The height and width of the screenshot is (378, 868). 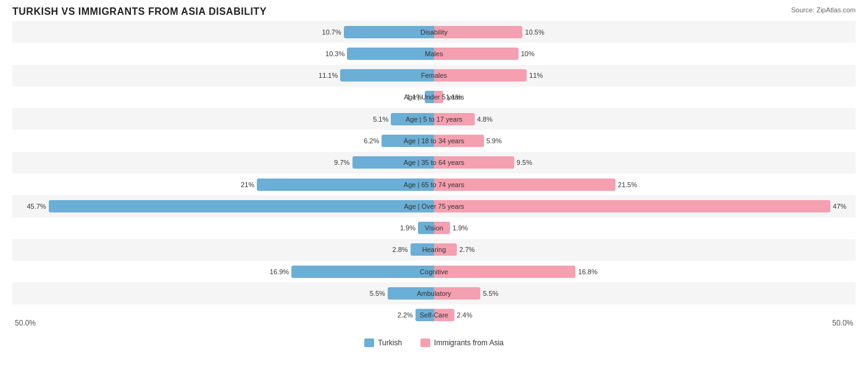 What do you see at coordinates (332, 32) in the screenshot?
I see `value-left: 10.7%` at bounding box center [332, 32].